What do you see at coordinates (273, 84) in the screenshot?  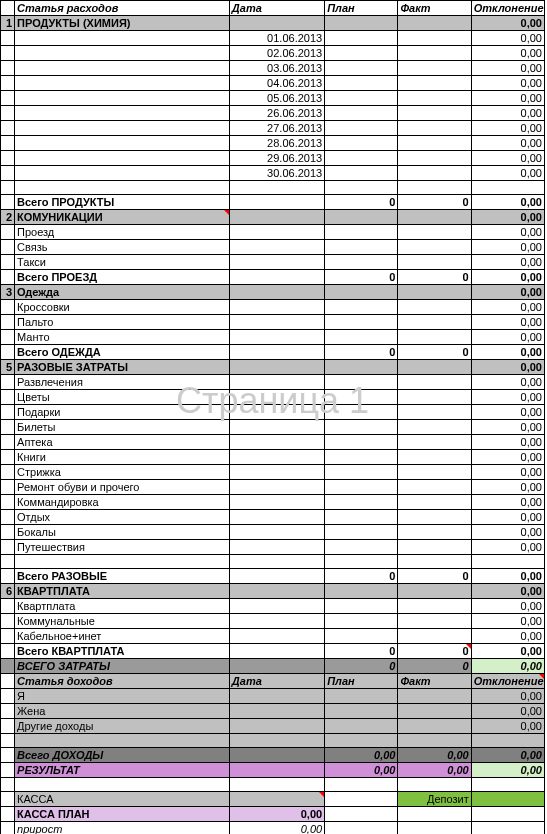 I see `data-row: 04.06.20130,00` at bounding box center [273, 84].